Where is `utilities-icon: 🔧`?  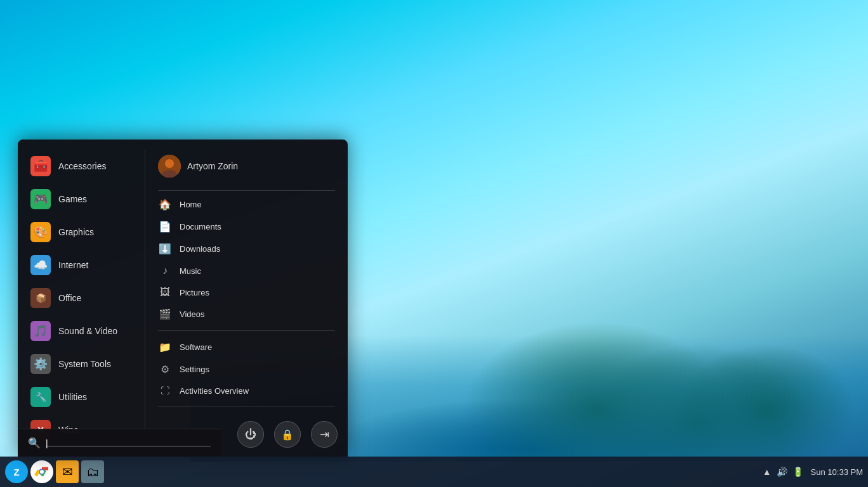
utilities-icon: 🔧 is located at coordinates (41, 397).